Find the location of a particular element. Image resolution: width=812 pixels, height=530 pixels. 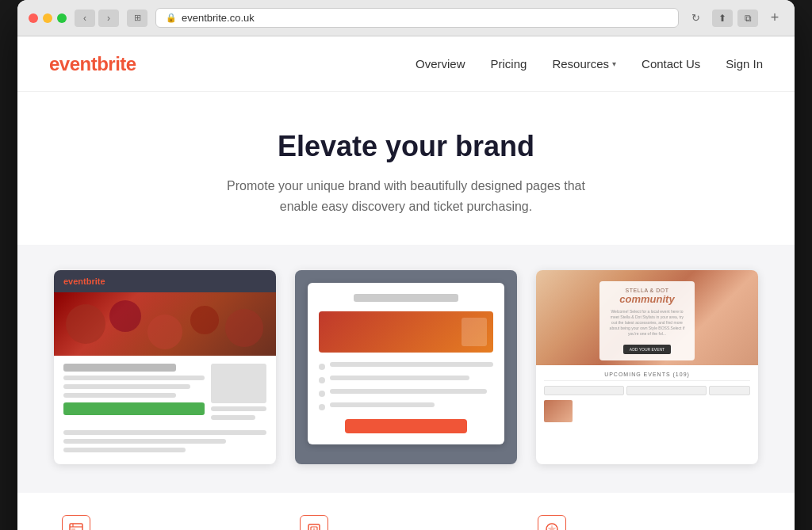

site-logo: eventbrite is located at coordinates (93, 64).